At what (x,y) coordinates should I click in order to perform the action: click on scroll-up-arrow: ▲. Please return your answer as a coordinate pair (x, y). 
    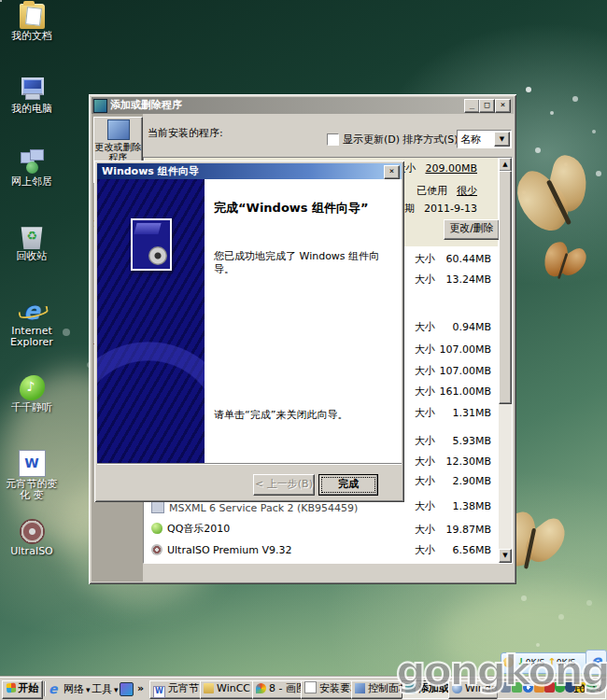
    Looking at the image, I should click on (505, 164).